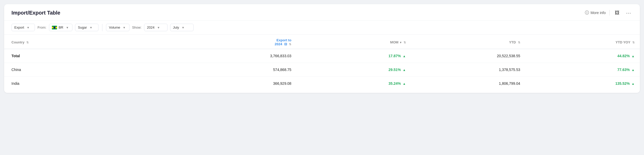 Image resolution: width=644 pixels, height=155 pixels. Describe the element at coordinates (239, 70) in the screenshot. I see `cell-export: 574,868.75` at that location.